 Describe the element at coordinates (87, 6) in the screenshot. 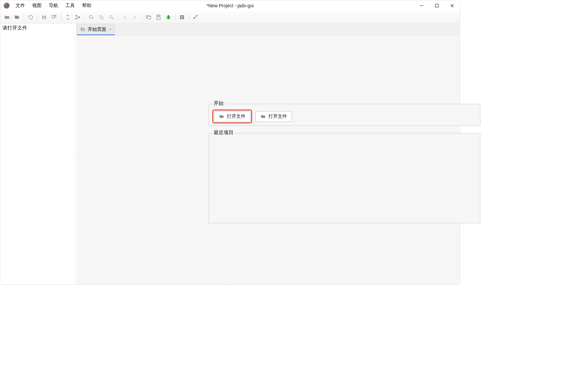

I see `menu-help: 帮助` at that location.